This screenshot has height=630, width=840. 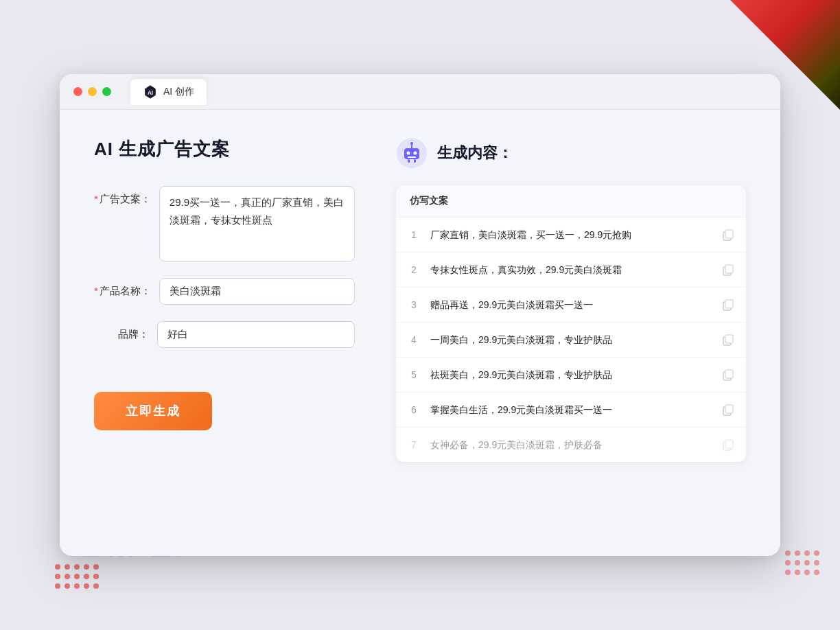 I want to click on close-button, so click(x=78, y=92).